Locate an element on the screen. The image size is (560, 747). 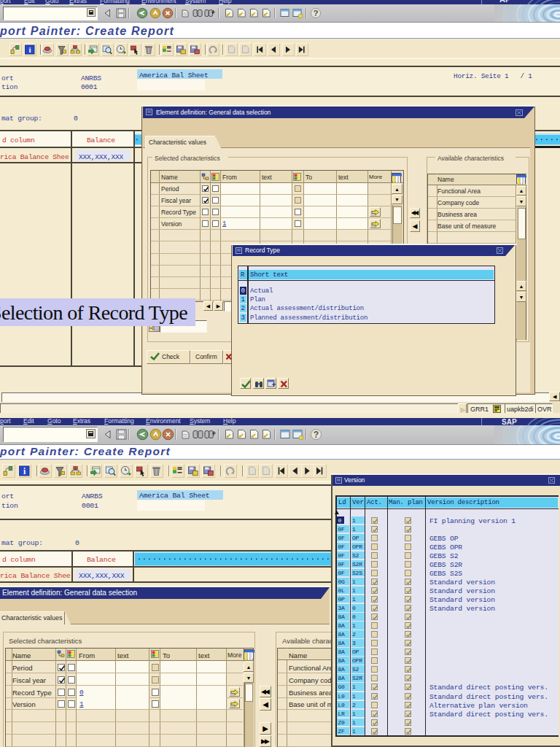
svg-text: i is located at coordinates (29, 50).